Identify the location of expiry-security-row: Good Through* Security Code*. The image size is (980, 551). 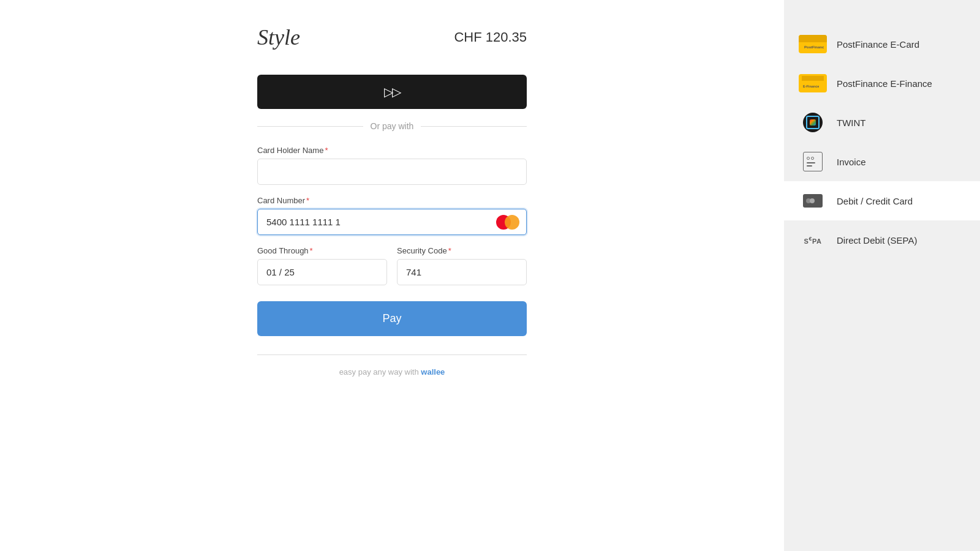
(392, 271).